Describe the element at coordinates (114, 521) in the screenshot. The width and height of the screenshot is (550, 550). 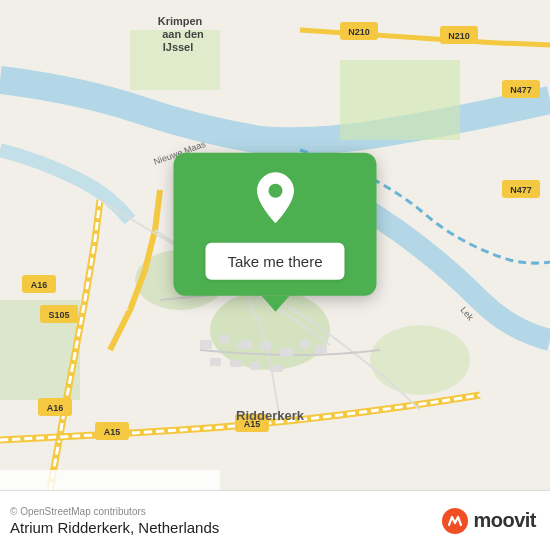
I see `footer-left: © OpenStreetMap contributors Atrium Ridd…` at that location.